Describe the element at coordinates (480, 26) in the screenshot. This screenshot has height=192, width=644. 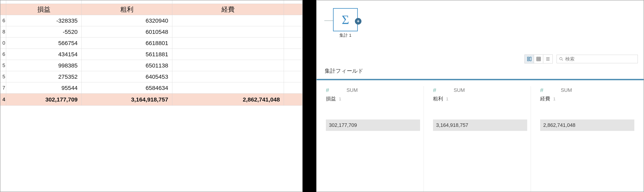
I see `flow-canvas: Σ + 集計 1` at that location.